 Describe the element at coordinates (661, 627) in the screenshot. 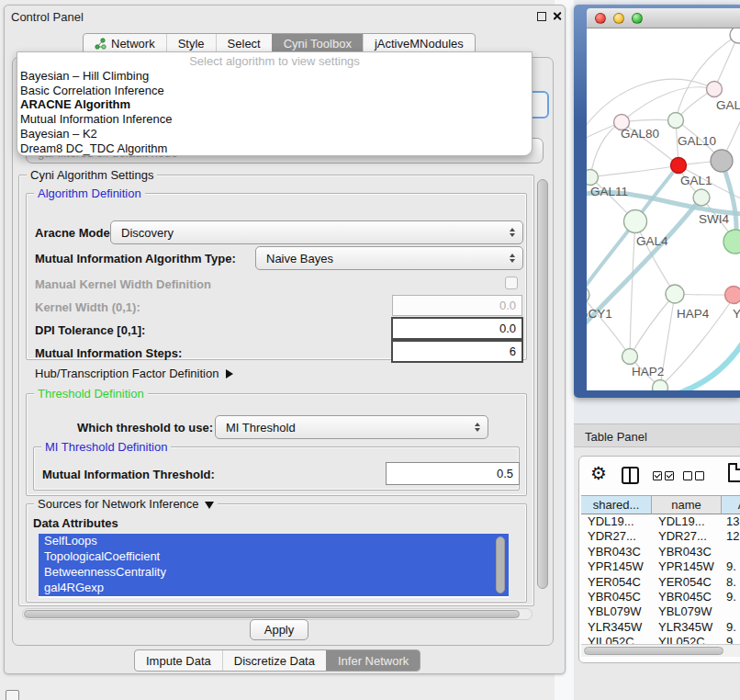

I see `table-row: YLR345WYLR345W9.` at that location.